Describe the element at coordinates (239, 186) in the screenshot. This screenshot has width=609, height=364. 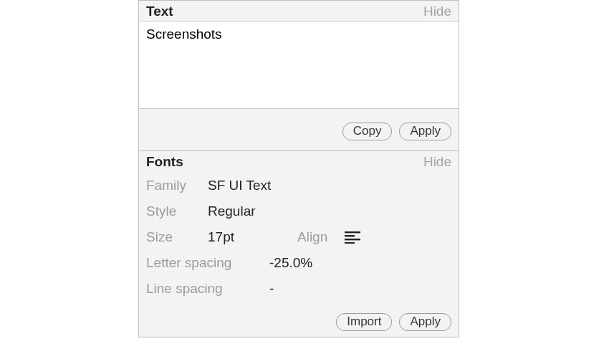
I see `font-family-value: SF UI Text` at that location.